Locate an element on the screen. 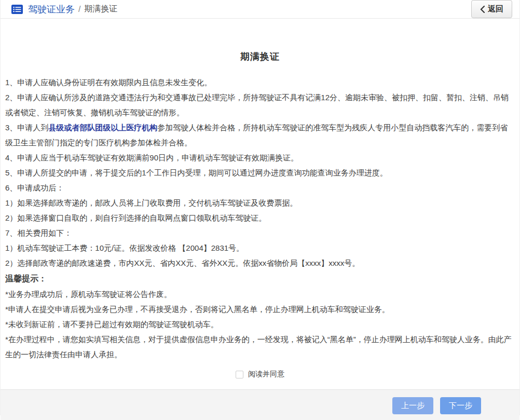 This screenshot has width=520, height=420. list-icon is located at coordinates (17, 9).